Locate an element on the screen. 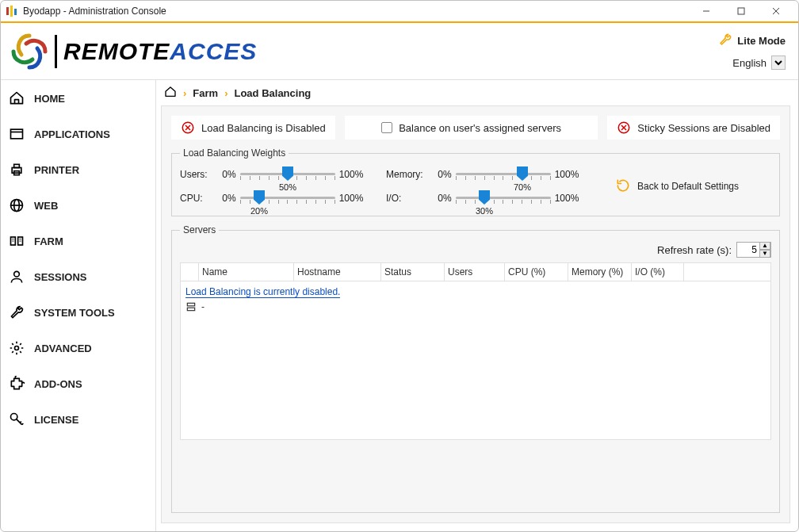 The width and height of the screenshot is (799, 532). breadcrumb: › Farm › Load Balancing is located at coordinates (476, 93).